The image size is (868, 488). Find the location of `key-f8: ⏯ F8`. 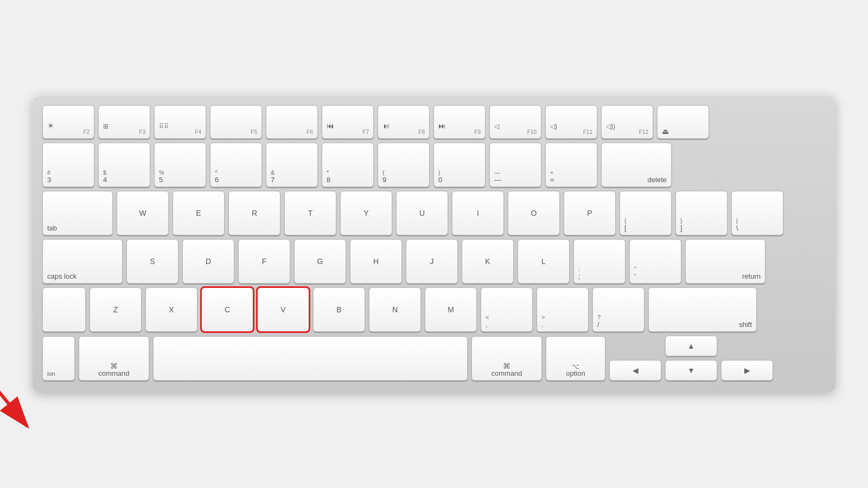

key-f8: ⏯ F8 is located at coordinates (404, 122).